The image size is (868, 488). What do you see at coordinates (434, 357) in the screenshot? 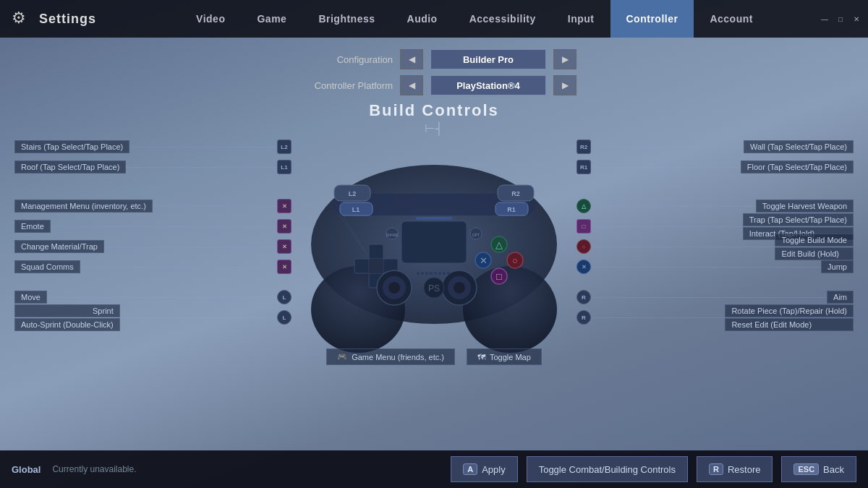
I see `bottom-controller-labels: 🎮 Game Menu (friends, etc.) 🗺 Toggle Map` at bounding box center [434, 357].